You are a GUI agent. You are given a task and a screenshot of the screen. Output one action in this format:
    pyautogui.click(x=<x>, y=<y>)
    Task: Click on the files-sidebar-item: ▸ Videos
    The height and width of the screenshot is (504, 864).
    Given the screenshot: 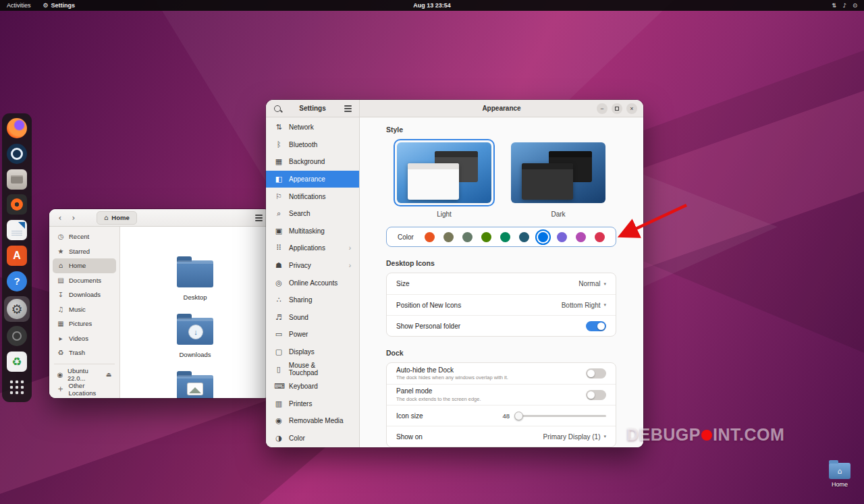 What is the action you would take?
    pyautogui.click(x=84, y=339)
    